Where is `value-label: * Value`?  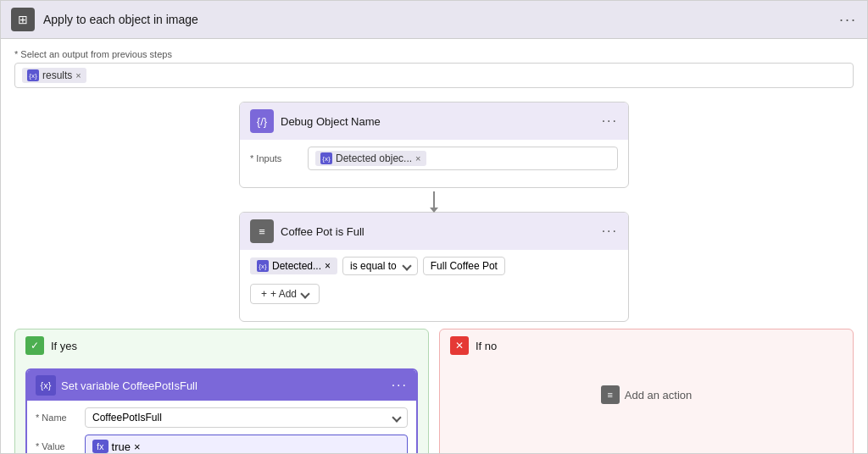
value-label: * Value is located at coordinates (57, 446).